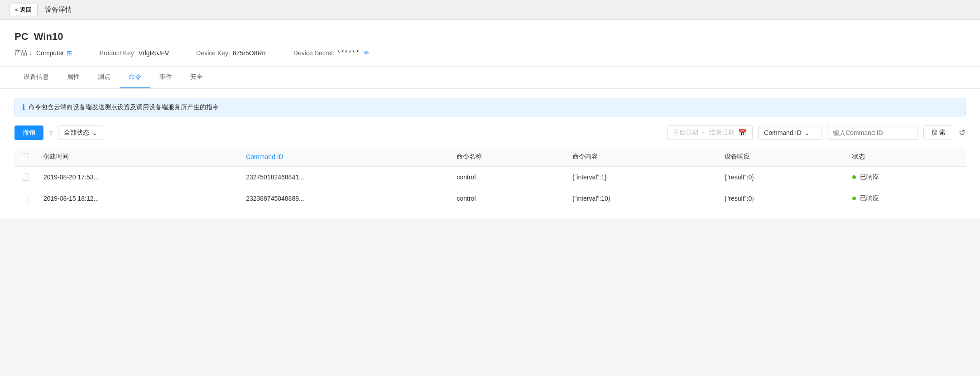 The width and height of the screenshot is (980, 376). Describe the element at coordinates (29, 133) in the screenshot. I see `revoke-button: 撤销` at that location.